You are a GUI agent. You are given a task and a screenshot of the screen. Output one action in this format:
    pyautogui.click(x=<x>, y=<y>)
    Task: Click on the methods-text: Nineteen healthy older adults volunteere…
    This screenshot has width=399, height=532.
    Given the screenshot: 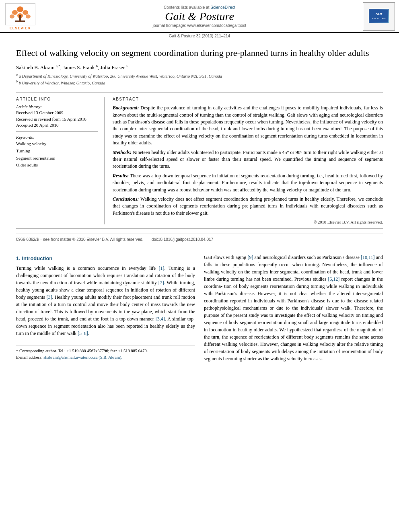 What is the action you would take?
    pyautogui.click(x=248, y=159)
    